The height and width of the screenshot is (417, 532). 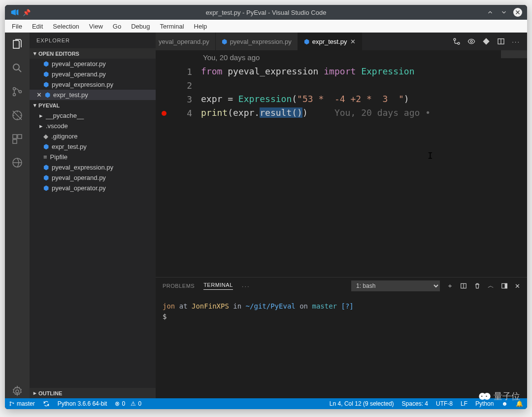 What do you see at coordinates (35, 105) in the screenshot?
I see `chevron-down-icon: ▾` at bounding box center [35, 105].